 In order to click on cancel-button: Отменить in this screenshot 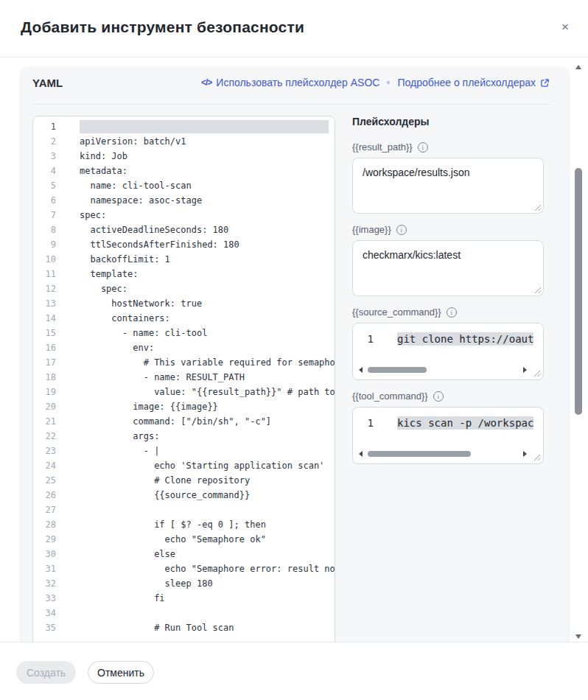, I will do `click(121, 672)`.